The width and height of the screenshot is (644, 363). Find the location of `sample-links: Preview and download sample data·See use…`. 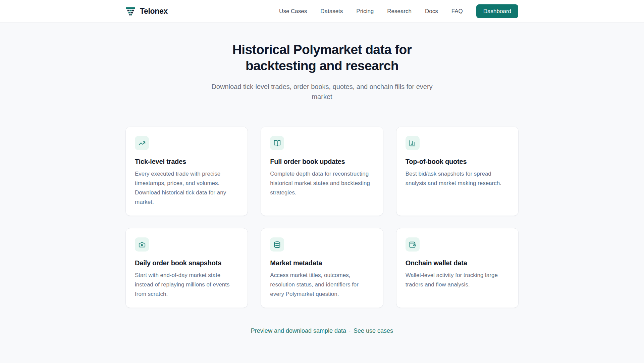

sample-links: Preview and download sample data·See use… is located at coordinates (322, 331).